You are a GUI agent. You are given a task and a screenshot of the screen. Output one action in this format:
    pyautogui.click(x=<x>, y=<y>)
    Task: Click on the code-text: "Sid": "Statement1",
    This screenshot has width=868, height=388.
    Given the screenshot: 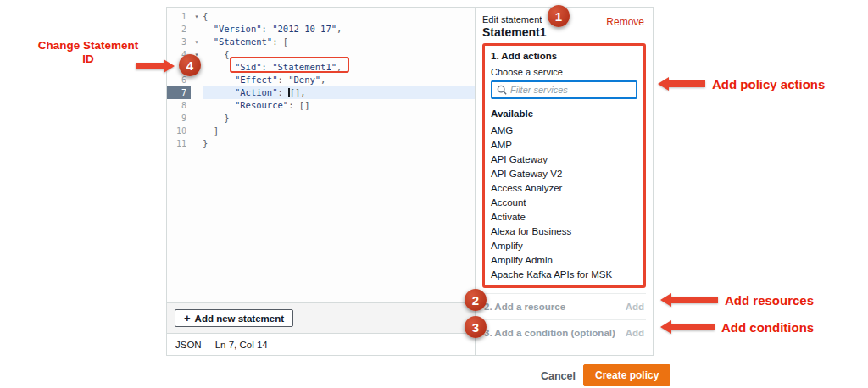 What is the action you would take?
    pyautogui.click(x=339, y=68)
    